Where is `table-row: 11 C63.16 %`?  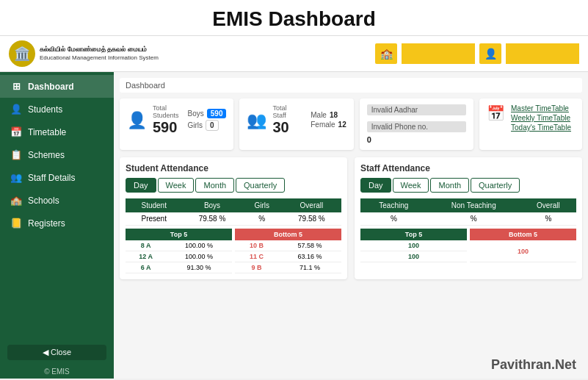 table-row: 11 C63.16 % is located at coordinates (288, 257).